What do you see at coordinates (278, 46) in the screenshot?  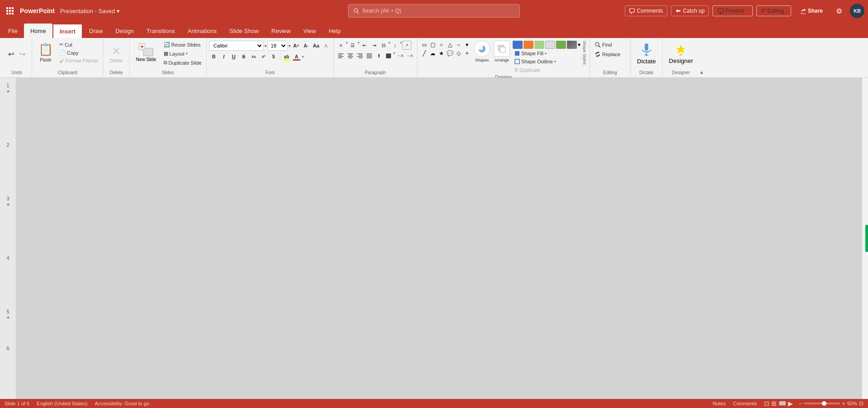 I see `font-size-select: 18` at bounding box center [278, 46].